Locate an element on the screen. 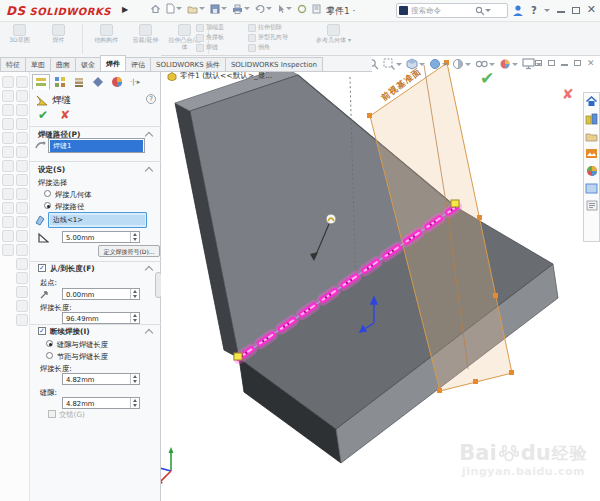  design-library-icon is located at coordinates (592, 119).